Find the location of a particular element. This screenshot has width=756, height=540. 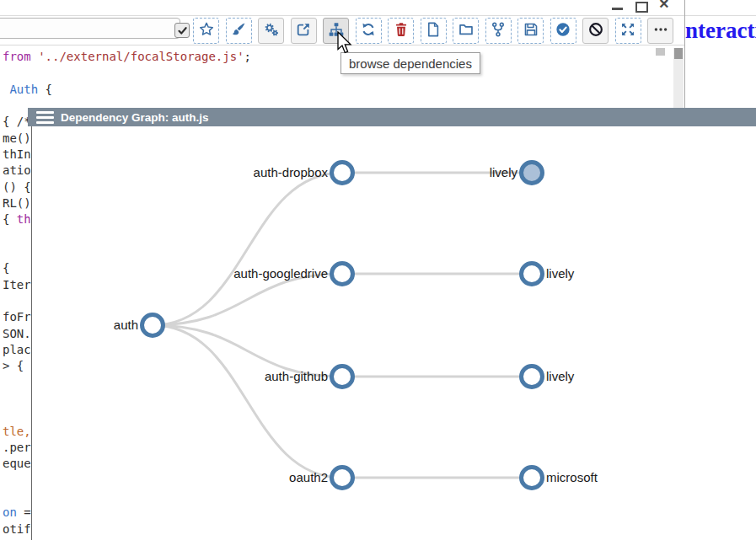

external-link-icon is located at coordinates (303, 31).